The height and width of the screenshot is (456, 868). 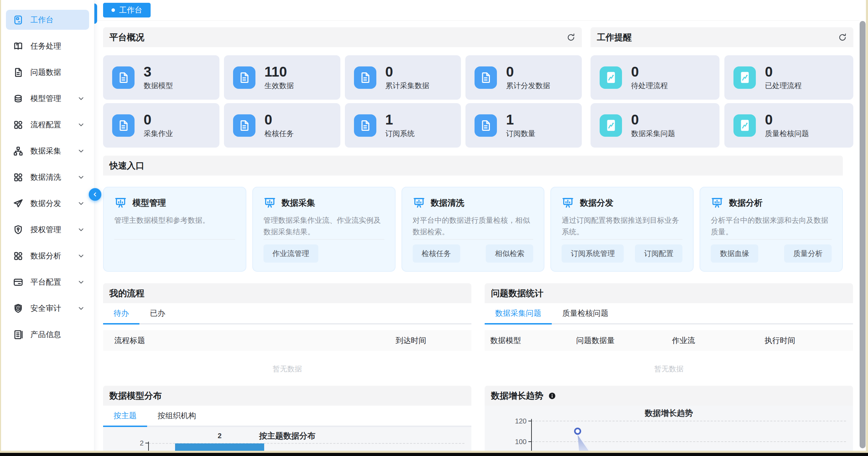 What do you see at coordinates (282, 125) in the screenshot?
I see `stat-card: 0 检核任务` at bounding box center [282, 125].